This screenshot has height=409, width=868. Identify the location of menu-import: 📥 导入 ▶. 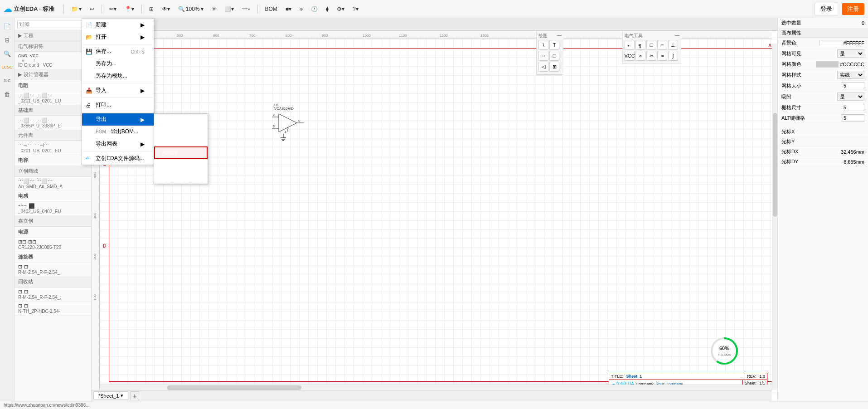
(118, 91).